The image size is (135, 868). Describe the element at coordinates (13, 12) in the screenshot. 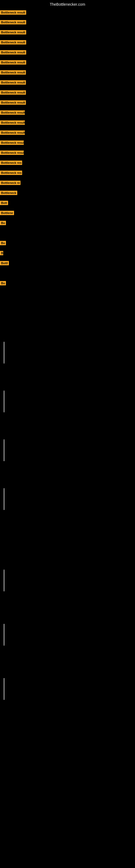

I see `bottleneck-result-label-1: Bottleneck result` at that location.